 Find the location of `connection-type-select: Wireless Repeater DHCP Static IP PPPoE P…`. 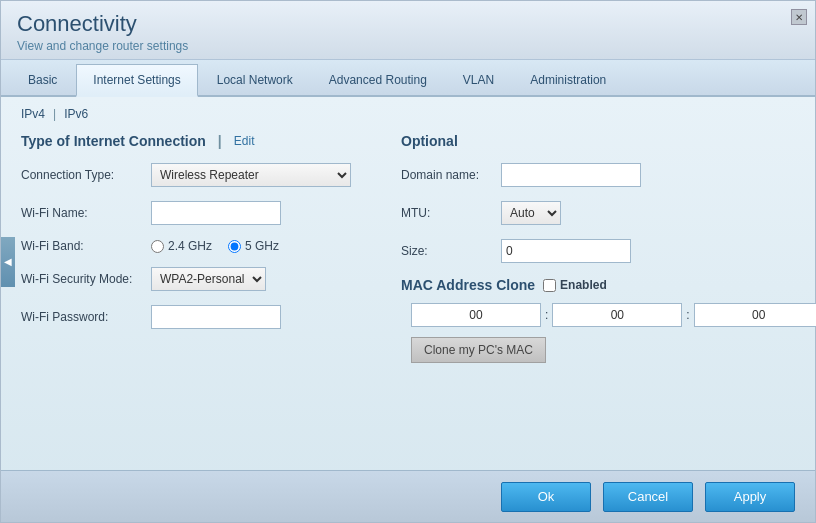

connection-type-select: Wireless Repeater DHCP Static IP PPPoE P… is located at coordinates (251, 175).